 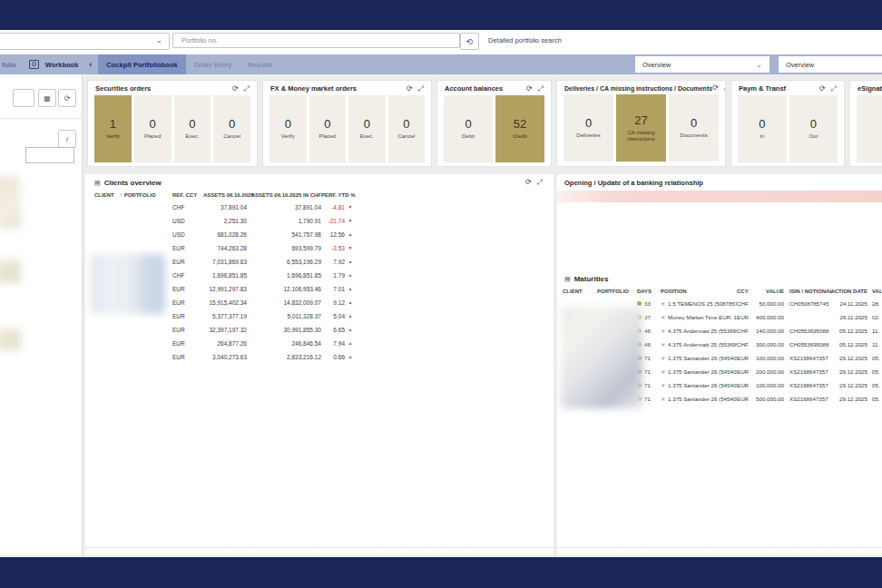 What do you see at coordinates (762, 129) in the screenshot?
I see `kpi-tile-in: 0 In` at bounding box center [762, 129].